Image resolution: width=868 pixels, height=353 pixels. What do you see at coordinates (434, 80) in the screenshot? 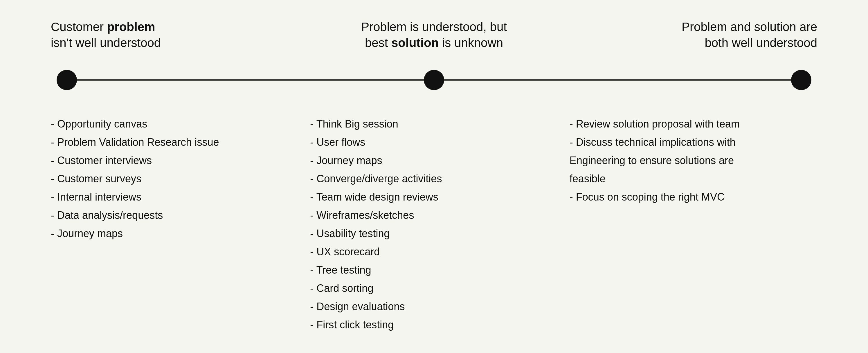
I see `timeline-dots` at bounding box center [434, 80].